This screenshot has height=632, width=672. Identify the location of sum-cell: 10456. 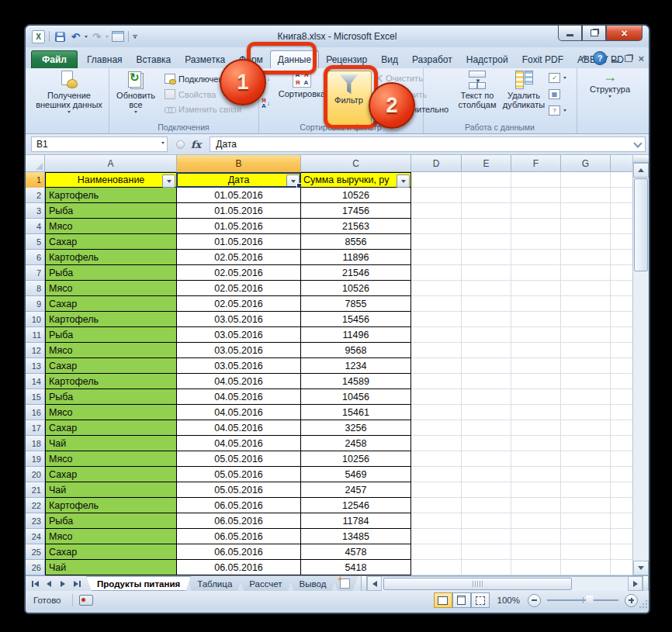
(356, 397).